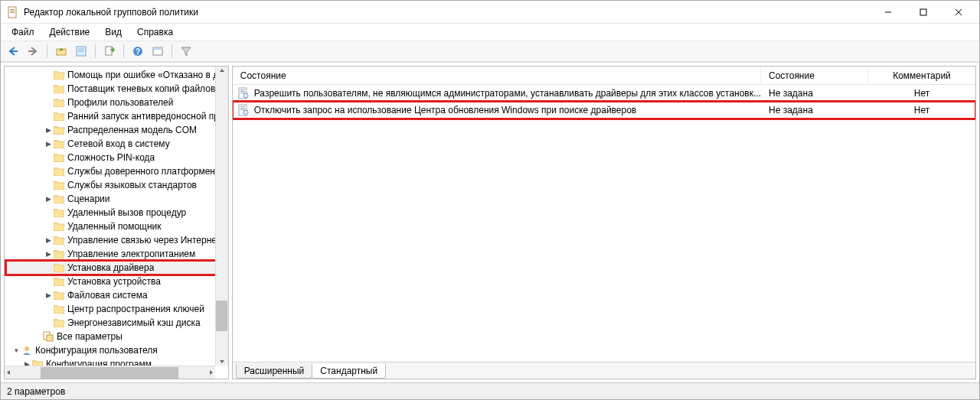  Describe the element at coordinates (109, 51) in the screenshot. I see `export-button` at that location.